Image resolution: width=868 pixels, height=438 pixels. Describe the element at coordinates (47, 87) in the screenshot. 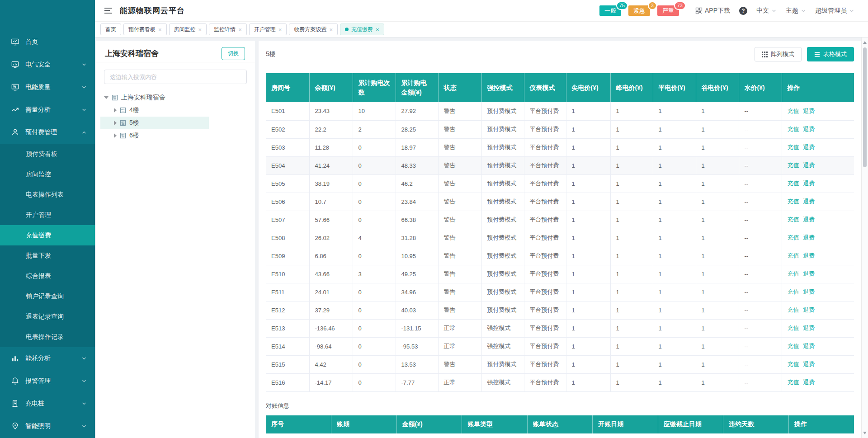

I see `sidebar-item-power-quality: 电能质量` at that location.